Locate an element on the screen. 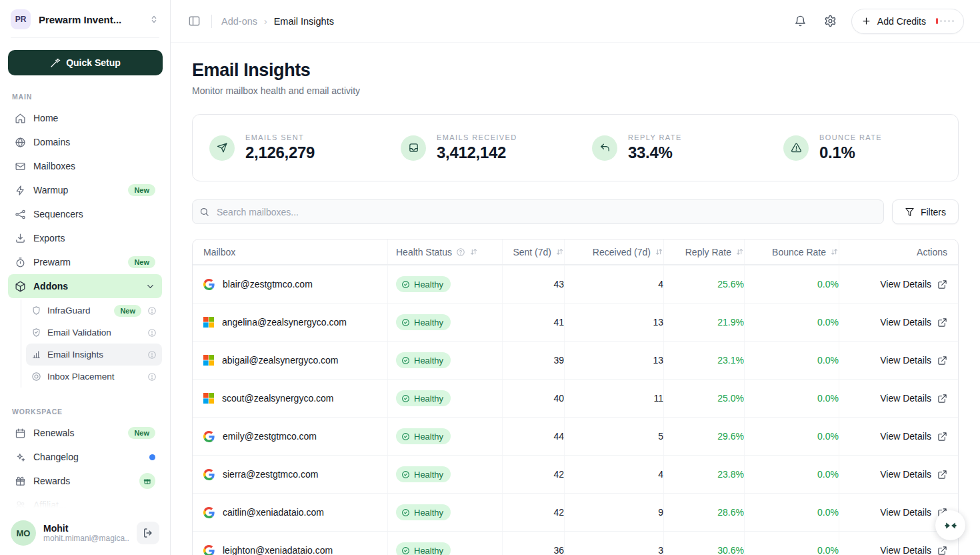 This screenshot has width=980, height=555. sidebar-item-domains: Domains is located at coordinates (85, 142).